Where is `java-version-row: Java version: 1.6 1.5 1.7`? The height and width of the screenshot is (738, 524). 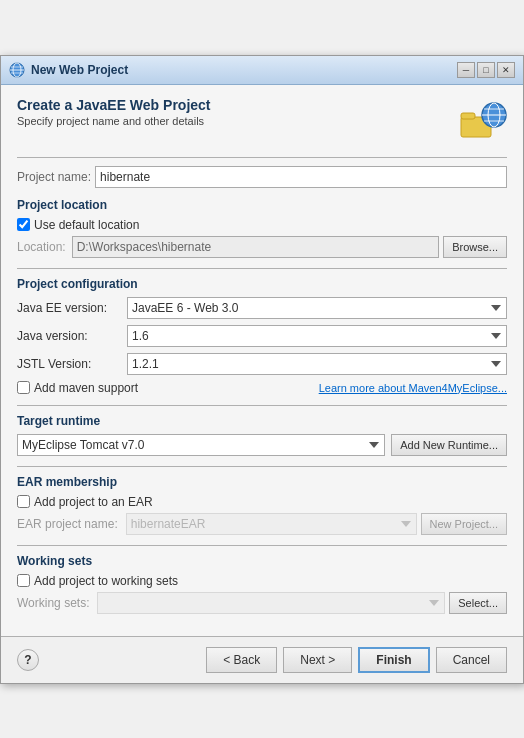
java-version-row: Java version: 1.6 1.5 1.7 is located at coordinates (262, 336).